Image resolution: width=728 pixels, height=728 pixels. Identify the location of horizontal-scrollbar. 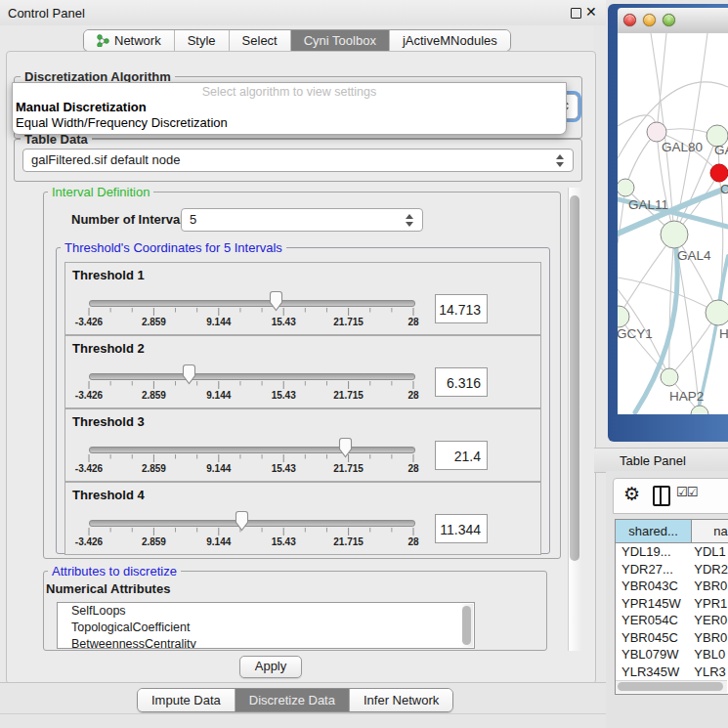
(671, 686).